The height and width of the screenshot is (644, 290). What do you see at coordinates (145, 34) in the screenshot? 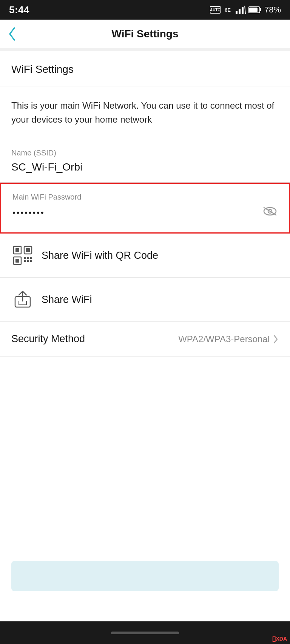
I see `page-title: WiFi Settings` at bounding box center [145, 34].